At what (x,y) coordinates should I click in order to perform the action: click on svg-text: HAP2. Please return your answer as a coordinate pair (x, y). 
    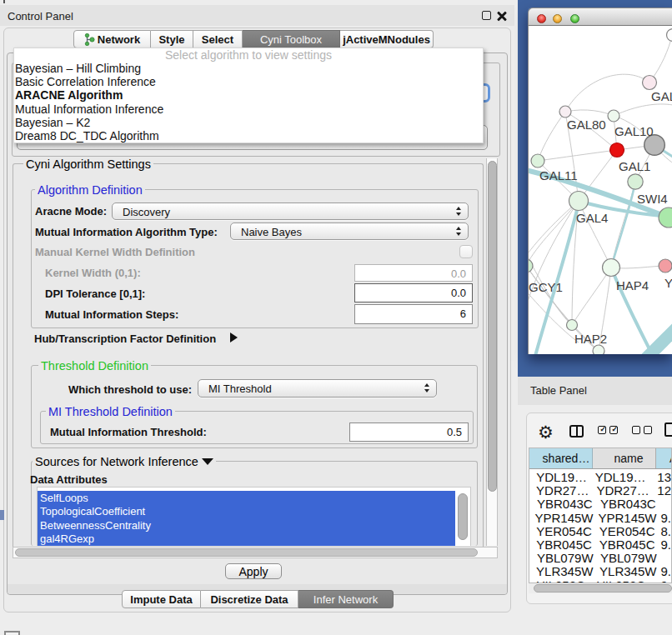
    Looking at the image, I should click on (590, 338).